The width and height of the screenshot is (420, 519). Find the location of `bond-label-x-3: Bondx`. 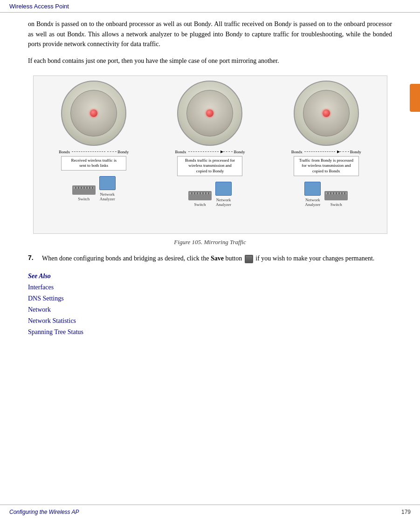

bond-label-x-3: Bondx is located at coordinates (297, 152).